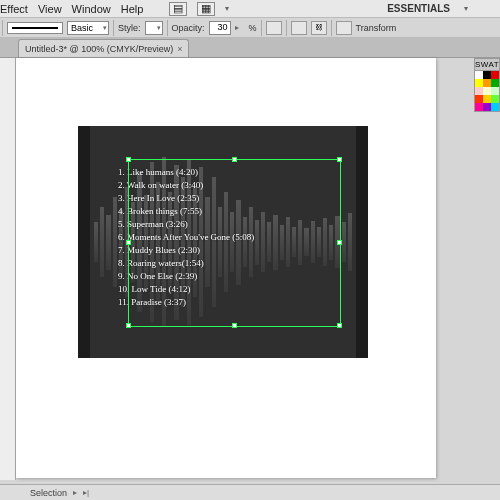 This screenshot has height=500, width=500. I want to click on workspace-switcher: ESSENTIALS, so click(418, 8).